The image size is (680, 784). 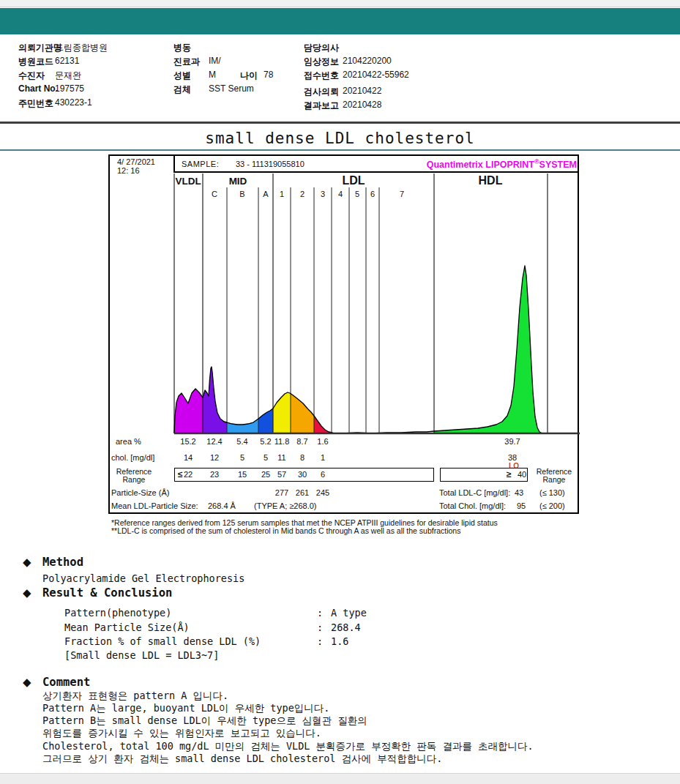 I want to click on ref-ldl3: 6, so click(x=323, y=474).